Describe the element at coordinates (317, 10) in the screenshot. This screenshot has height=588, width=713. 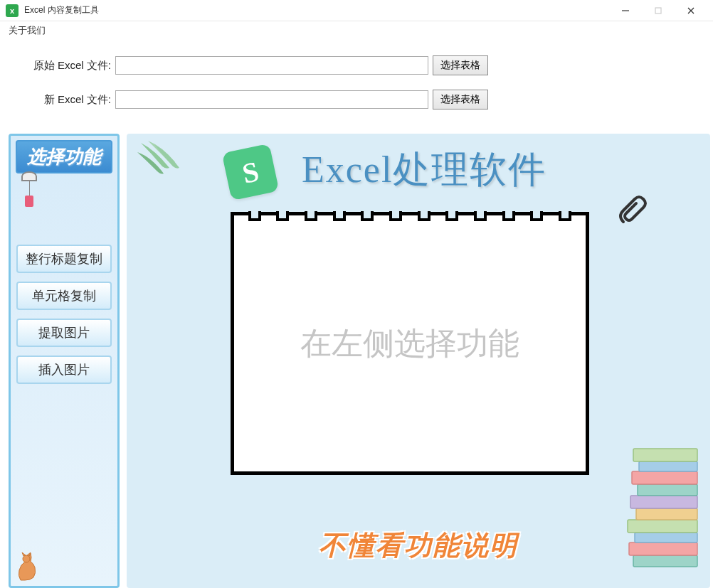
I see `window-title: Excel 内容复制工具` at that location.